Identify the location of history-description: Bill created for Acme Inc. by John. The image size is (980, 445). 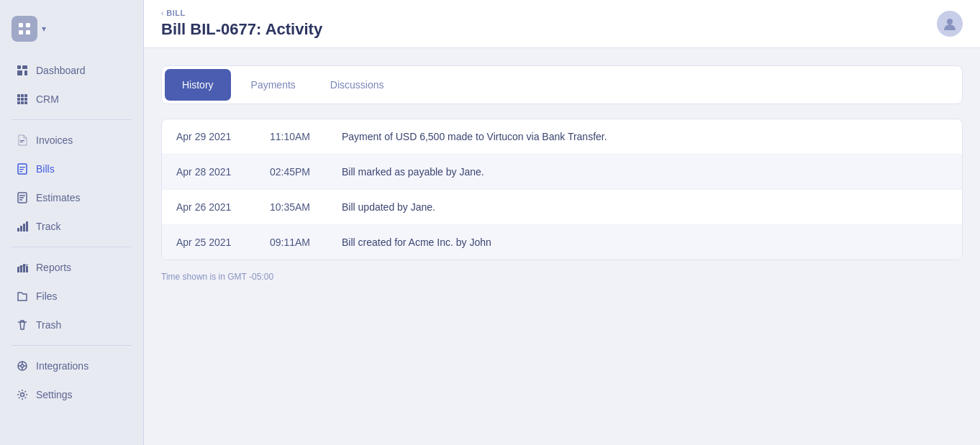
(645, 242).